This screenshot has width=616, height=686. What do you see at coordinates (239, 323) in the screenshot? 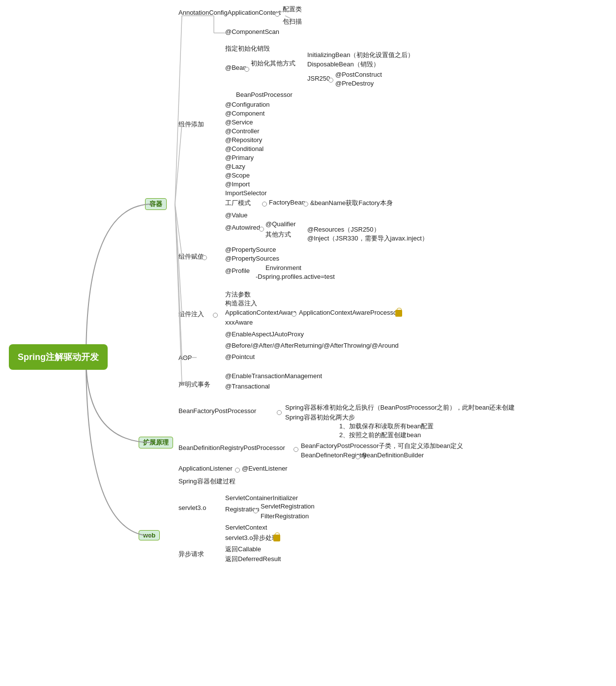
I see `xxx-aware-label: xxxAware` at bounding box center [239, 323].